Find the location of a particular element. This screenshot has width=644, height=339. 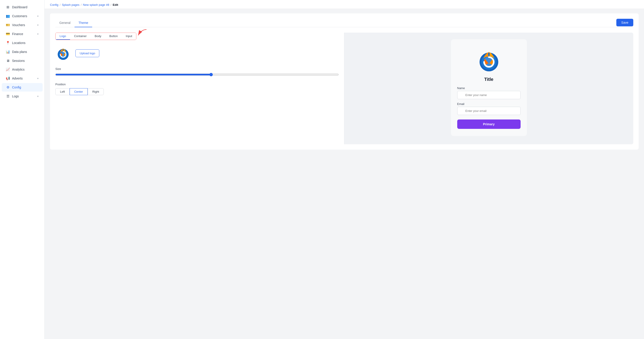

icon-locations: 📍 is located at coordinates (8, 43).